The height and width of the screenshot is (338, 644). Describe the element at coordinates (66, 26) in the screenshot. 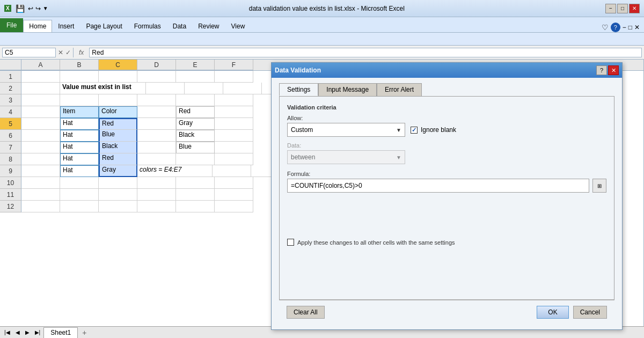

I see `tab-insert: Insert` at that location.